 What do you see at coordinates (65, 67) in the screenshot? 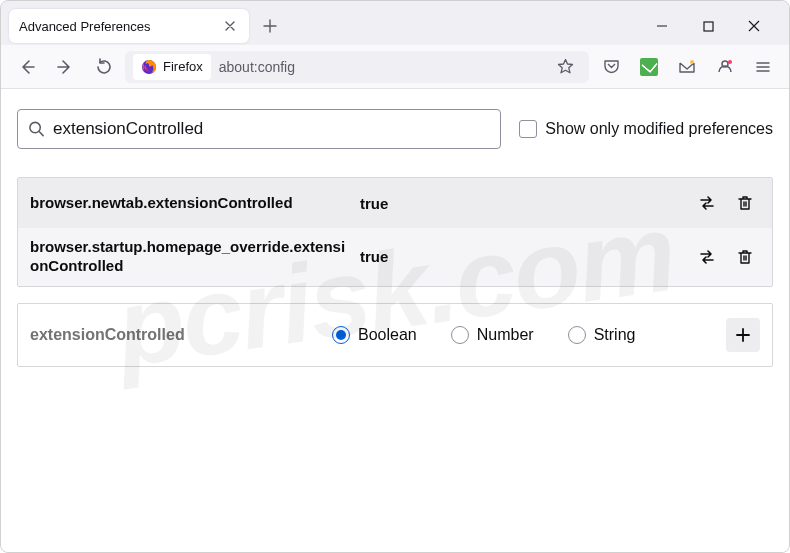
I see `arrow-right-icon` at bounding box center [65, 67].